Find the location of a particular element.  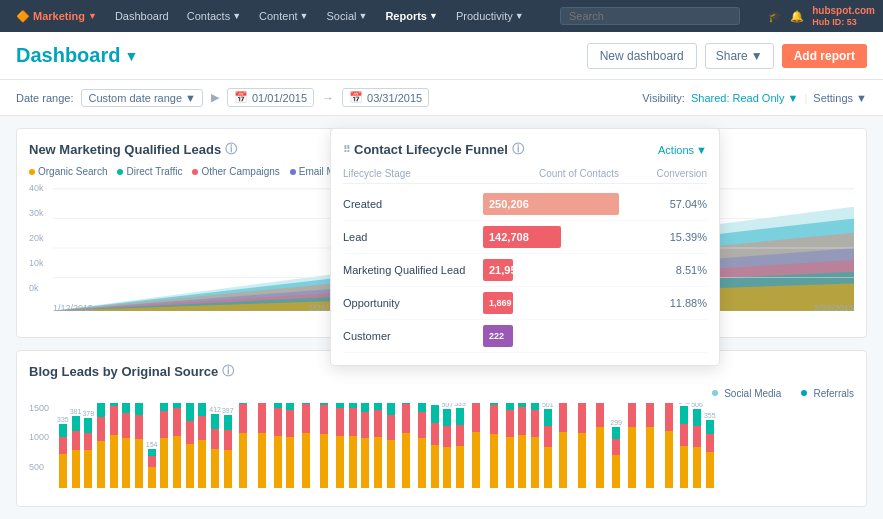

bar-group: 720 is located at coordinates (101, 446).